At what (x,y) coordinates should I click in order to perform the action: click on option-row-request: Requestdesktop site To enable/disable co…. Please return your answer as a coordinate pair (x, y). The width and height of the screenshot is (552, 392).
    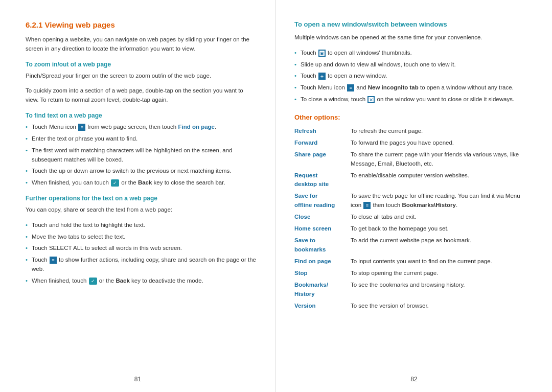
    Looking at the image, I should click on (410, 180).